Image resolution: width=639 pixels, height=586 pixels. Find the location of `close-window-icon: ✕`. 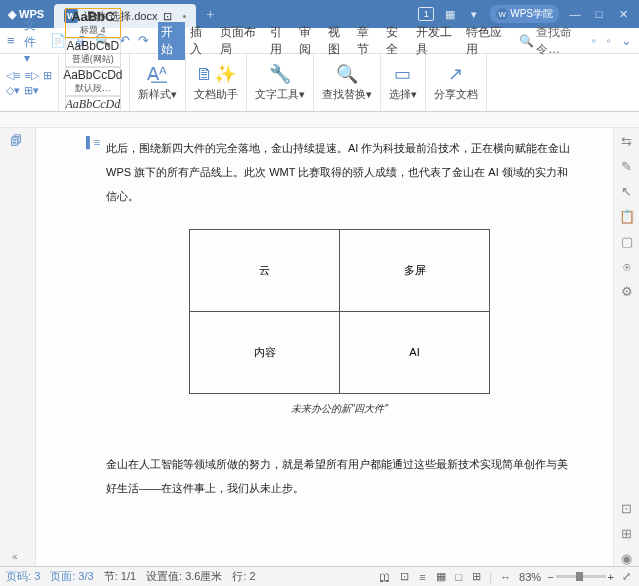

close-window-icon: ✕ is located at coordinates (623, 14).